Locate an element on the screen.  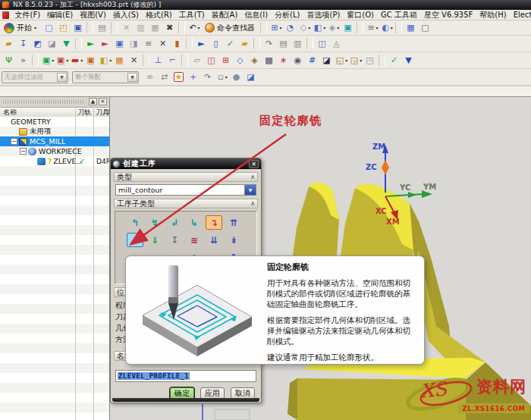
zoom-icon: ◔ is located at coordinates (290, 27).